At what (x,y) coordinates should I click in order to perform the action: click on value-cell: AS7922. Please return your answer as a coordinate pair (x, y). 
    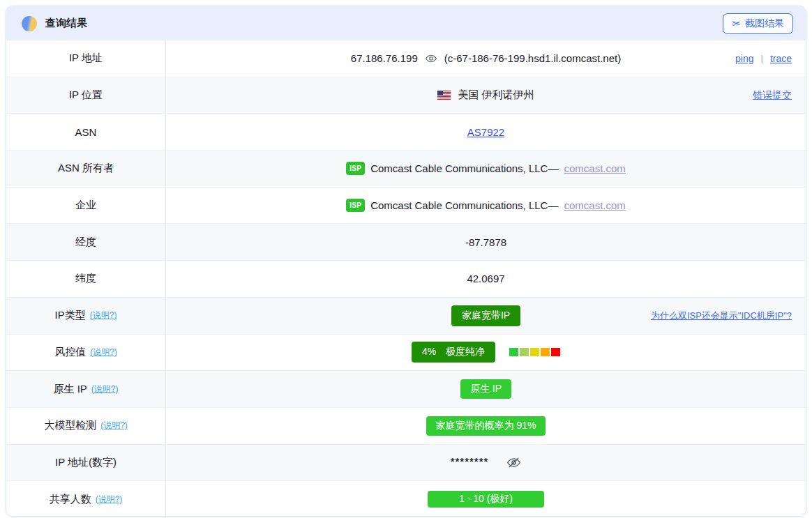
    Looking at the image, I should click on (486, 132).